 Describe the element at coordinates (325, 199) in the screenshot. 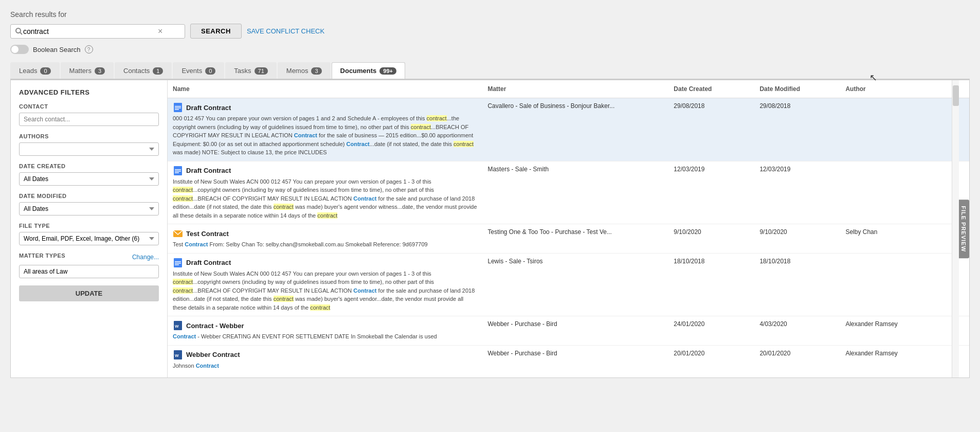

I see `result-snippet: Institute of New South Wales ACN 000 012…` at that location.